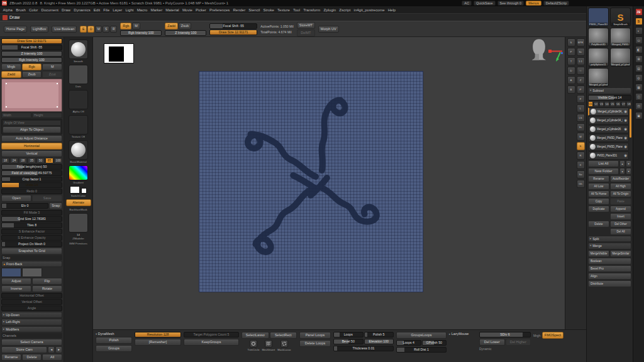 This screenshot has width=644, height=362. What do you see at coordinates (639, 40) in the screenshot?
I see `tray-icon: ▭` at bounding box center [639, 40].